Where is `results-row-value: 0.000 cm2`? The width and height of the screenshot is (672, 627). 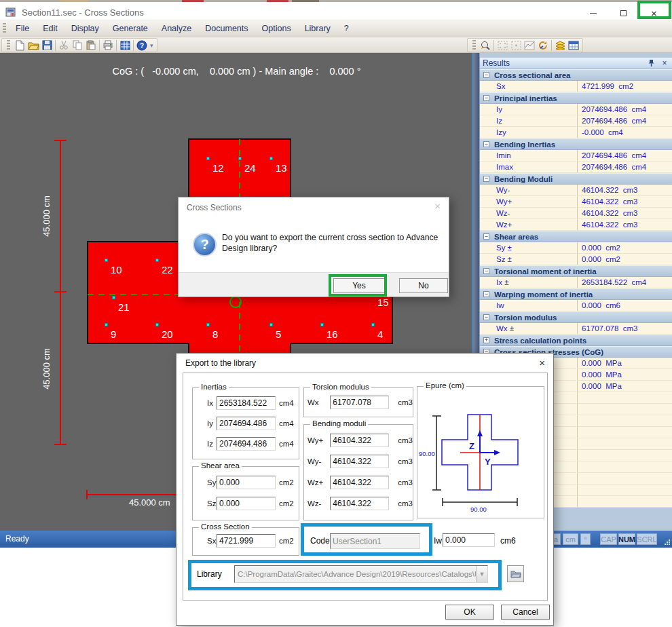 results-row-value: 0.000 cm2 is located at coordinates (601, 259).